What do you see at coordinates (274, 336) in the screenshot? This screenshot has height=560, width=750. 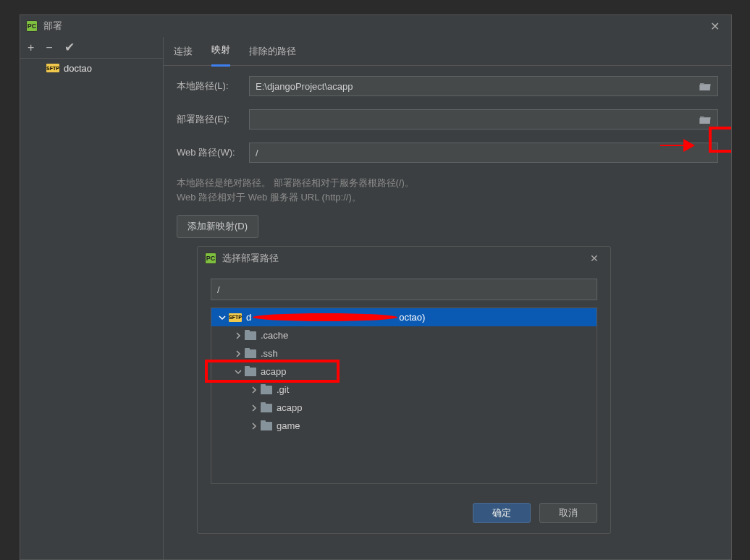 I see `tree-item-label: .cache` at bounding box center [274, 336].